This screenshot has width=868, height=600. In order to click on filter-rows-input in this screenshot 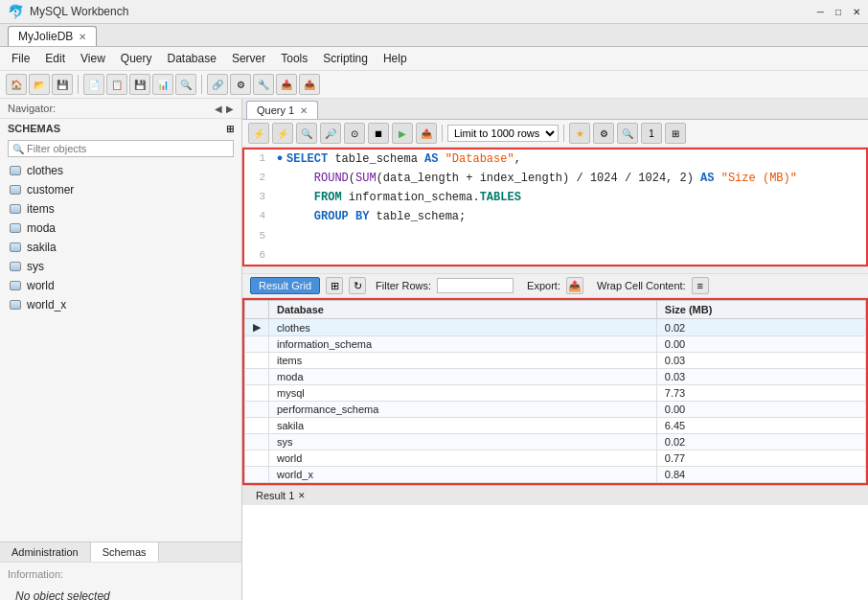, I will do `click(475, 286)`.